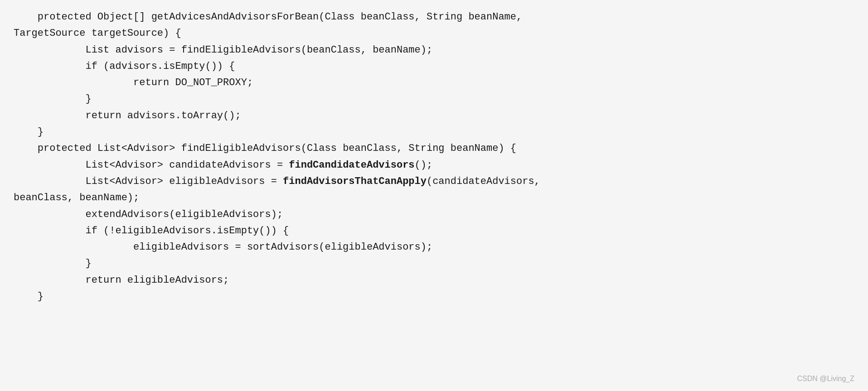 The image size is (868, 391). I want to click on line-3: List advisors = findEligibleAdvisors(bea…, so click(223, 50).